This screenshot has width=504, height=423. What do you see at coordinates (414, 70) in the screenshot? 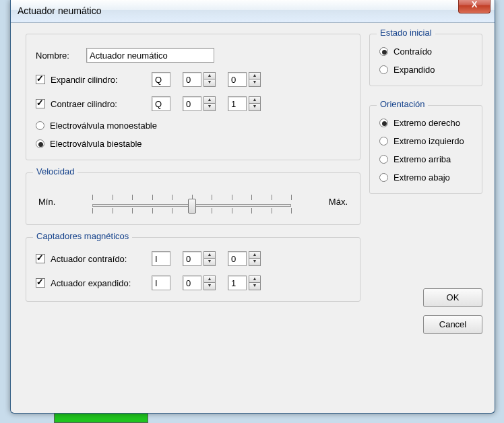
I see `estado-expandido-label: Expandido` at bounding box center [414, 70].